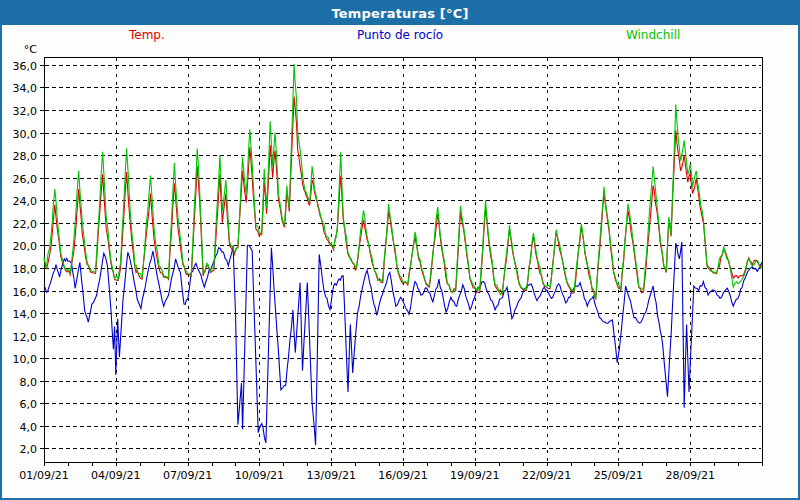  What do you see at coordinates (26, 338) in the screenshot?
I see `svg-text: 12,0` at bounding box center [26, 338].